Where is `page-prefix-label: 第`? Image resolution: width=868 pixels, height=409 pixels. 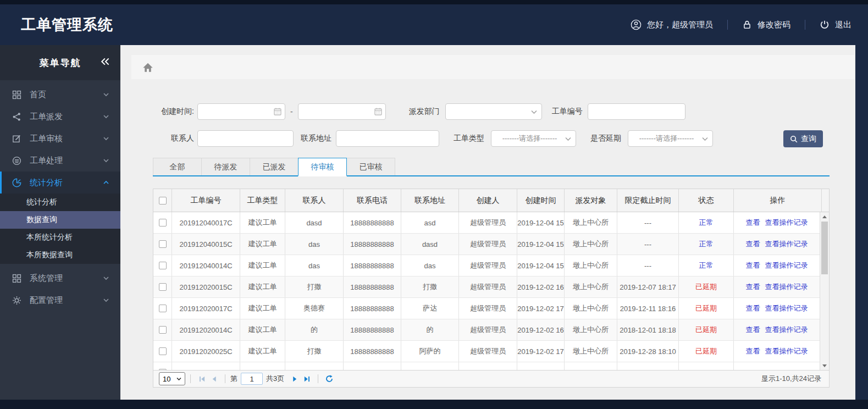
page-prefix-label: 第 is located at coordinates (234, 379).